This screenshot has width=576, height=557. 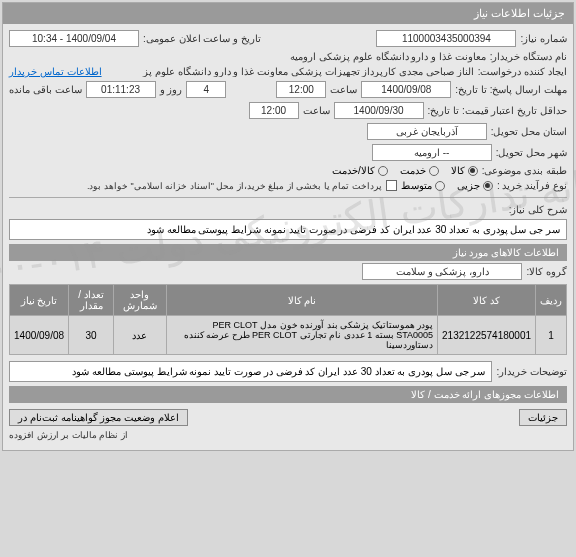 I want to click on desc-label: شرح کلی نیاز:, so click(x=538, y=210).